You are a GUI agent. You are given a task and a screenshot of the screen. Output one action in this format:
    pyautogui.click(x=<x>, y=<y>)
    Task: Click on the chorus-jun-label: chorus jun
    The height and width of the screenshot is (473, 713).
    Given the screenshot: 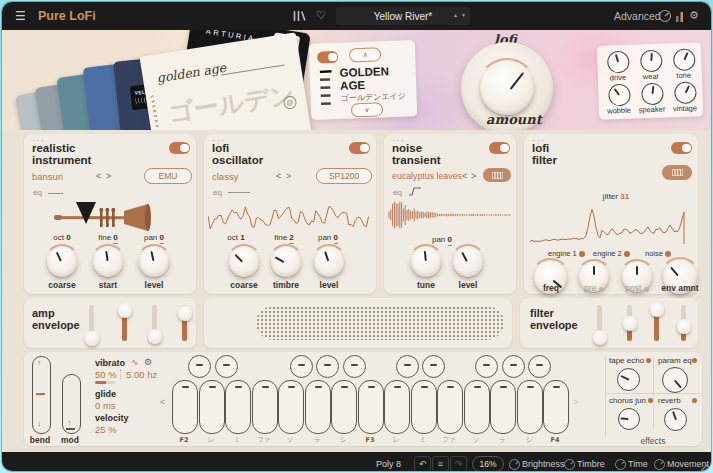 What is the action you would take?
    pyautogui.click(x=628, y=400)
    